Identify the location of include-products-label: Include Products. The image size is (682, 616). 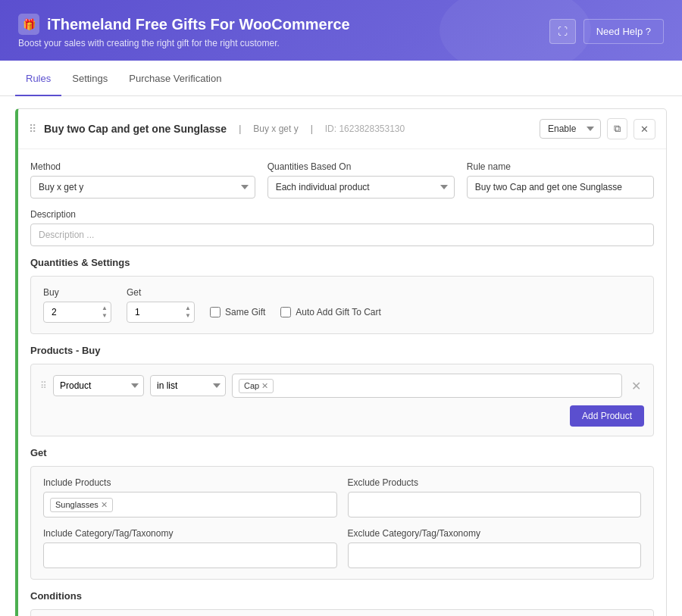
(190, 483).